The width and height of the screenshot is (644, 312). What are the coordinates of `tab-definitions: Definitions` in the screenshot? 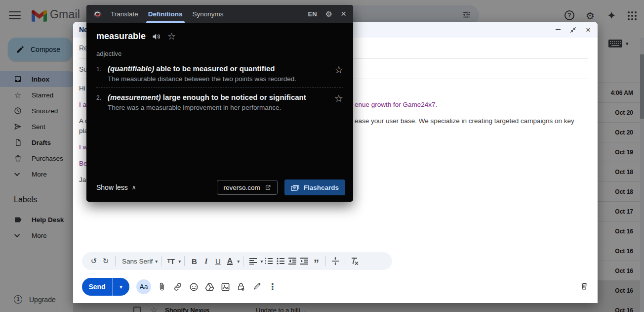 It's located at (165, 14).